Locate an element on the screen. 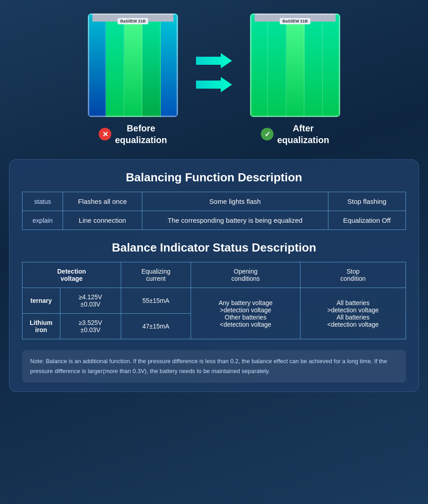 This screenshot has width=428, height=504. after-battery-image: BaSilEW 21B is located at coordinates (295, 65).